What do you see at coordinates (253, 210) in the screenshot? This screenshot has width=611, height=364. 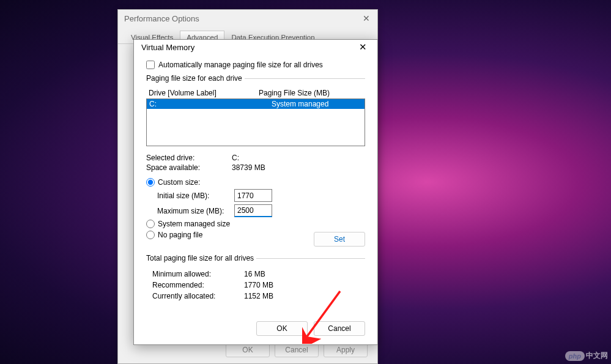 I see `maximum-size-input` at bounding box center [253, 210].